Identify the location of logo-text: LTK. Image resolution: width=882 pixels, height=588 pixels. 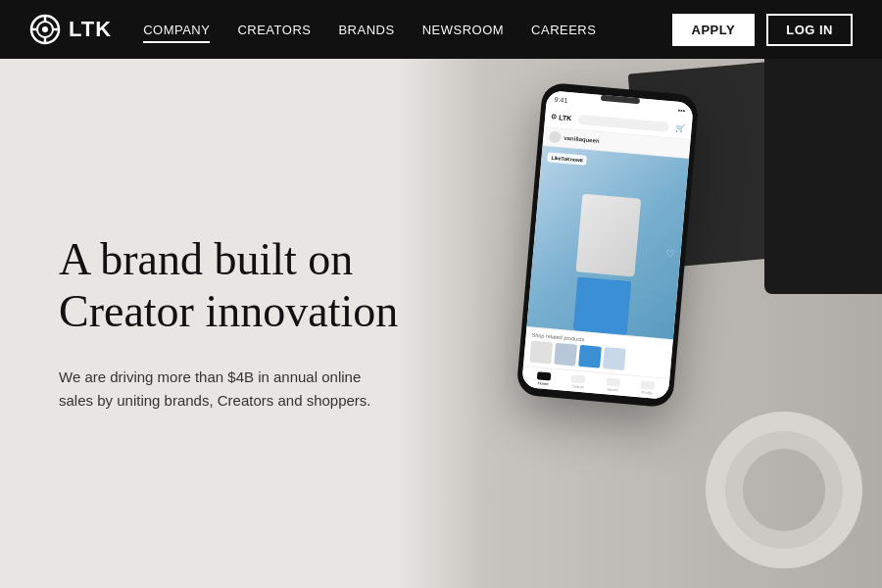
(90, 29).